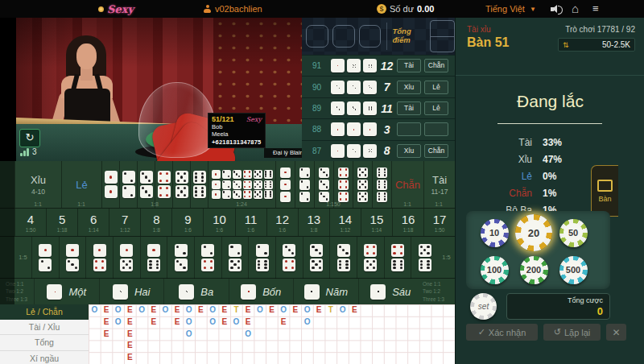  What do you see at coordinates (251, 222) in the screenshot?
I see `bet-cell-total-11: 111:6` at bounding box center [251, 222].